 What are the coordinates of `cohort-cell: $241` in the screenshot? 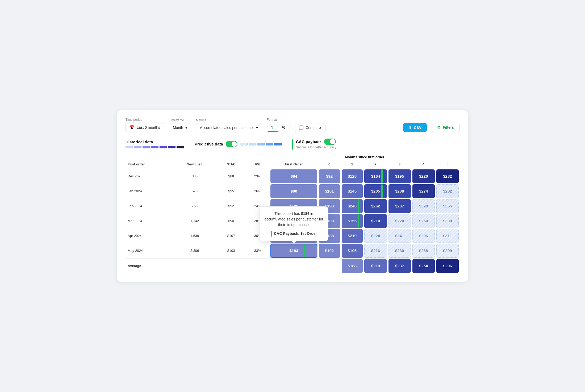 It's located at (400, 236).